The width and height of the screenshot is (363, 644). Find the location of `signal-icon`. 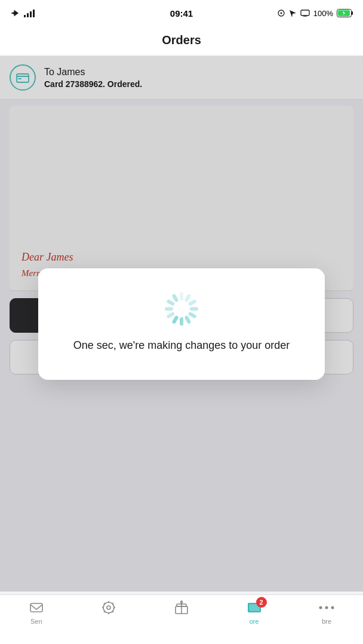

signal-icon is located at coordinates (29, 13).